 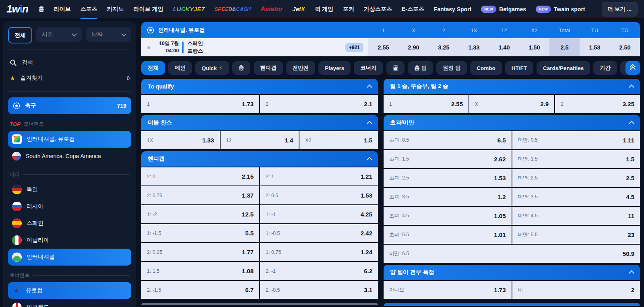 I want to click on tab-combo: Combo, so click(x=486, y=68).